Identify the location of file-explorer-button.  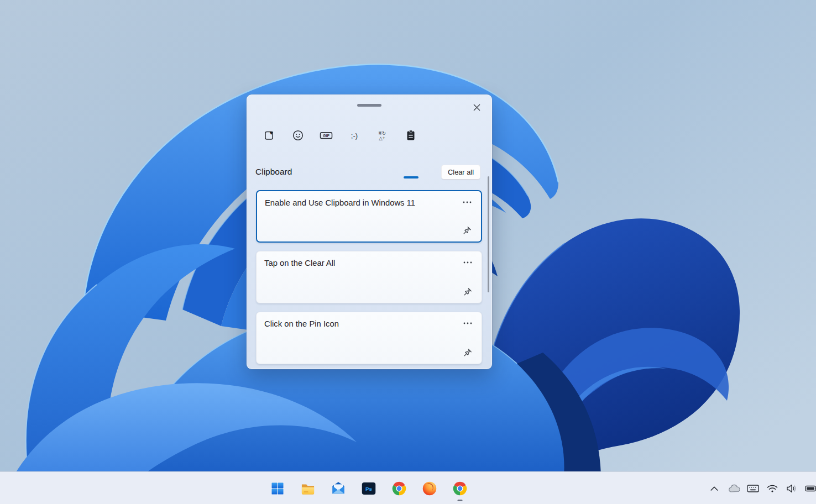
(308, 489).